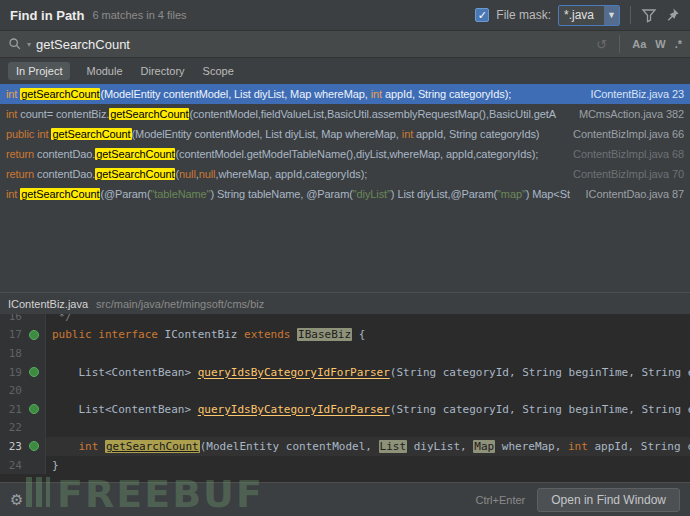 The image size is (690, 516). Describe the element at coordinates (284, 154) in the screenshot. I see `result-code: return contentDao.getSearchCount(content…` at that location.